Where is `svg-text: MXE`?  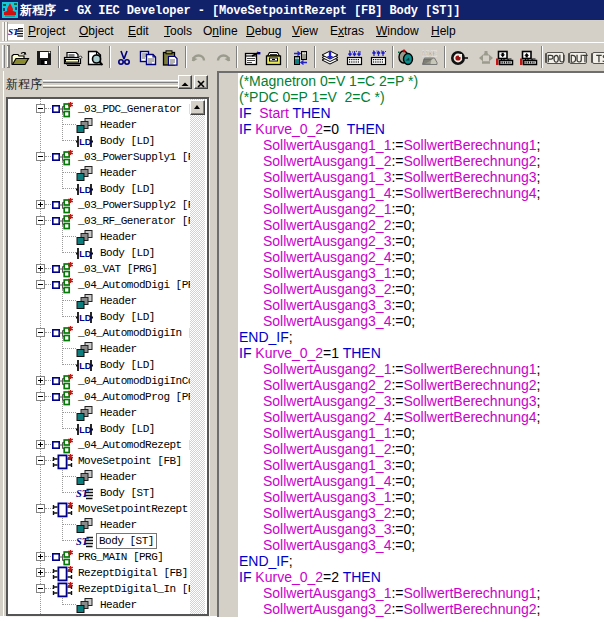 svg-text: MXE is located at coordinates (430, 54).